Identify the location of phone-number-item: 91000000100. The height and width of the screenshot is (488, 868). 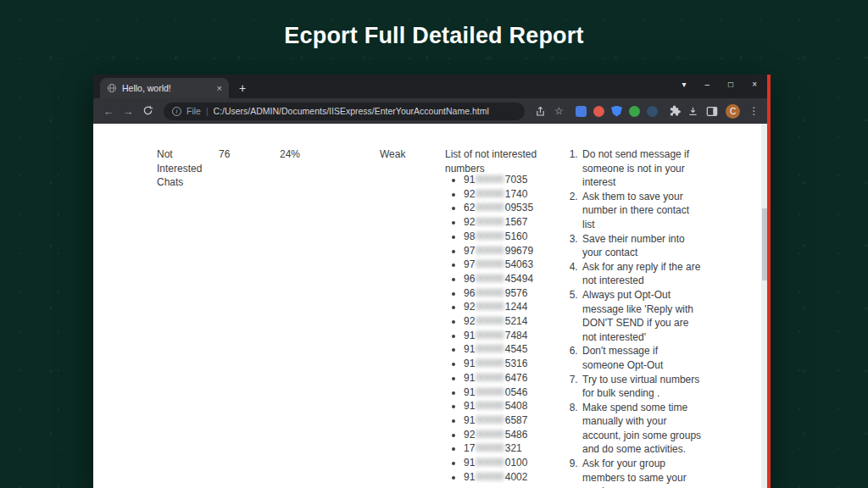
(498, 463).